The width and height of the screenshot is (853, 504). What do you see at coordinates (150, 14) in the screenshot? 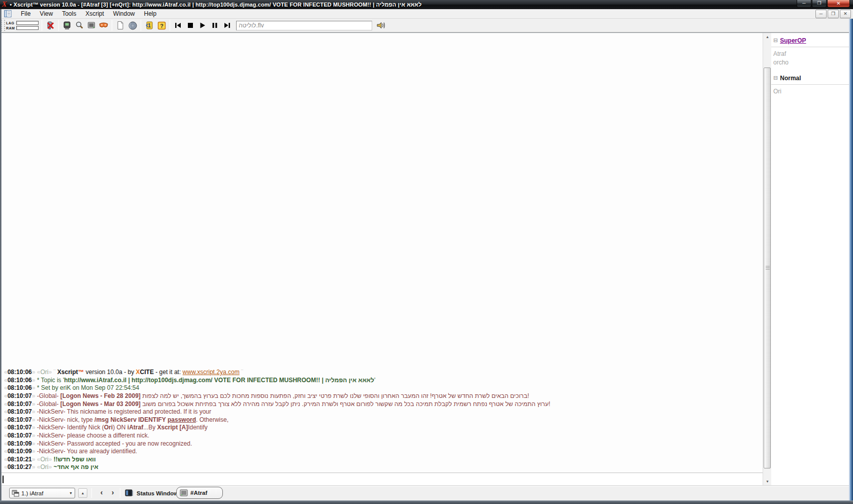
I see `menu-help: Help` at bounding box center [150, 14].